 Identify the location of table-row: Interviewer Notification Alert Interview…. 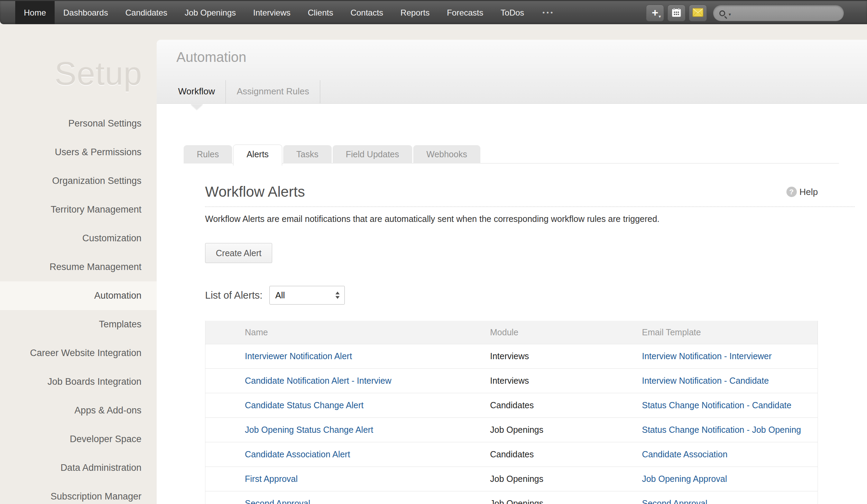
(512, 356).